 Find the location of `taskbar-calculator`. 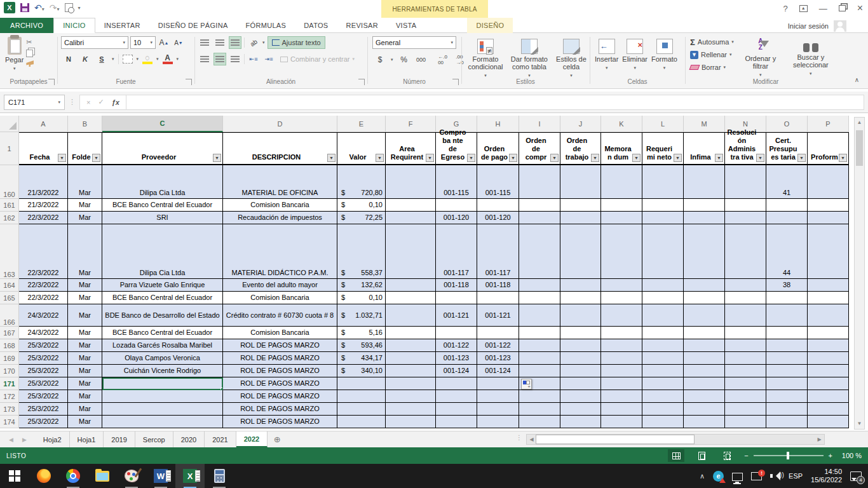

taskbar-calculator is located at coordinates (219, 476).